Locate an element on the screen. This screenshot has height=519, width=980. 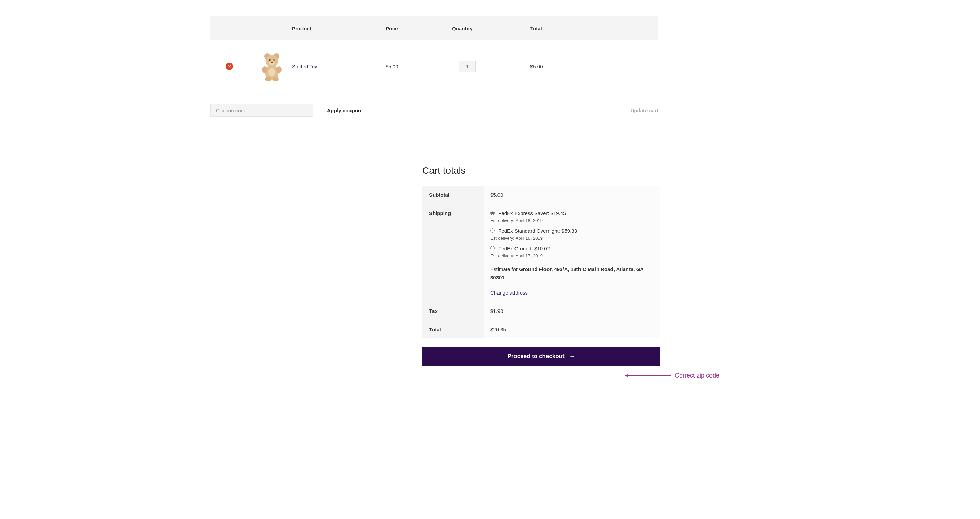
cart-table: Product Price Quantity Total is located at coordinates (434, 72).